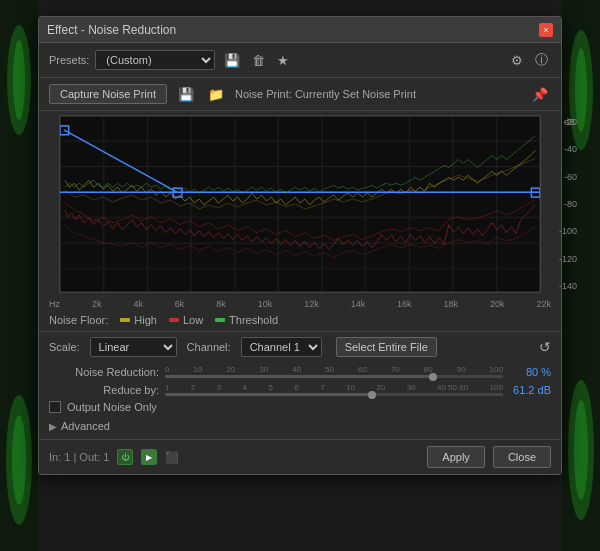 This screenshot has height=551, width=600. I want to click on advanced-row: ▶ Advanced, so click(300, 426).